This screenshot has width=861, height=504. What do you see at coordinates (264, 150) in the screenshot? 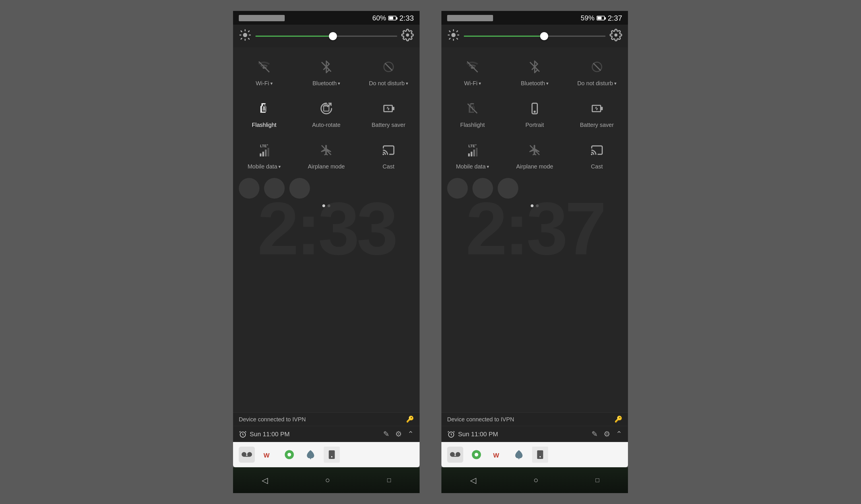
I see `mobile-data-icon-wrap-1: LTE+` at bounding box center [264, 150].